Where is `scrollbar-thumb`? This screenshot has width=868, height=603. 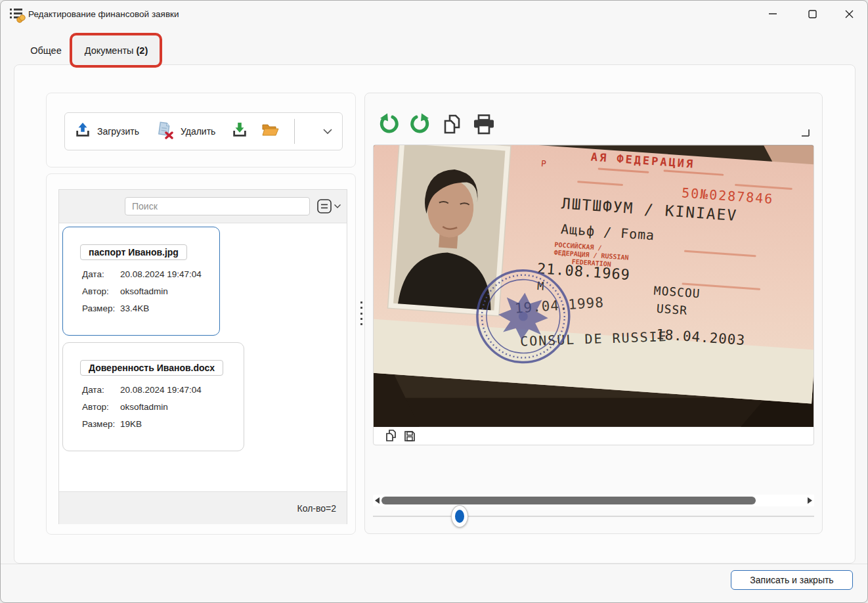
scrollbar-thumb is located at coordinates (569, 501).